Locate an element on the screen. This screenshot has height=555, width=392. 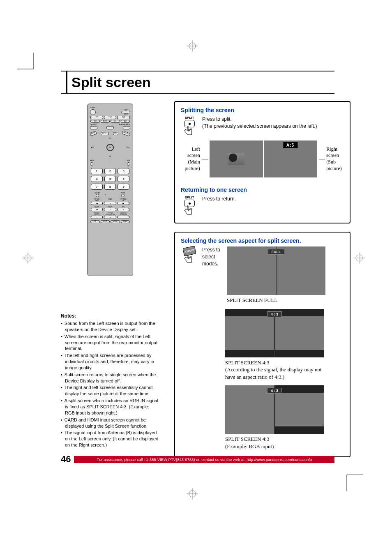
note-item: When the screen is split, signals of the… is located at coordinates (110, 343).